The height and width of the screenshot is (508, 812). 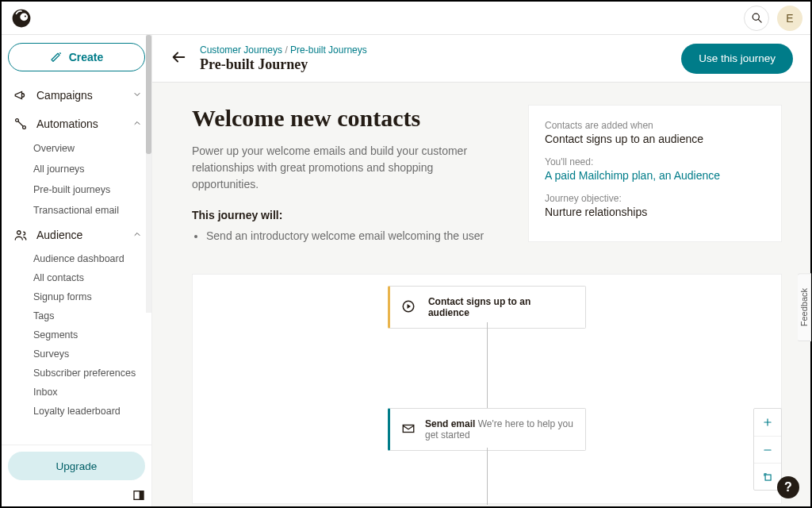 What do you see at coordinates (76, 373) in the screenshot?
I see `nav-audience-subprefs: Subscriber preferences` at bounding box center [76, 373].